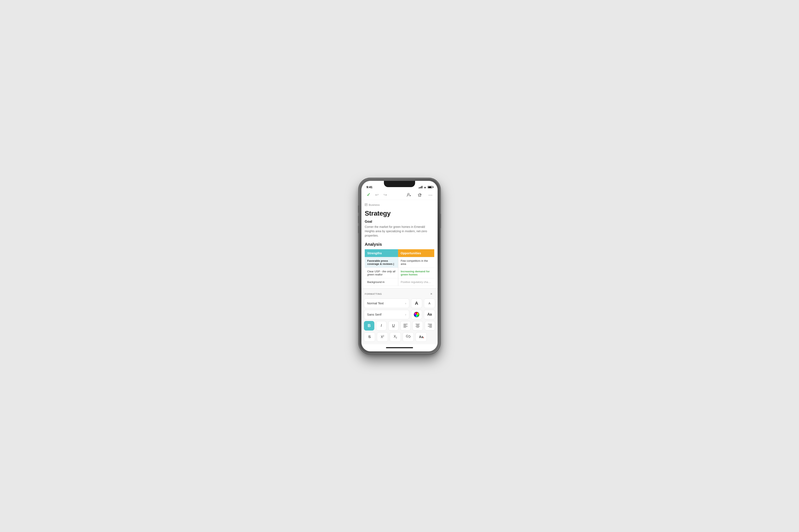 This screenshot has height=532, width=799. Describe the element at coordinates (418, 326) in the screenshot. I see `align-center-icon` at that location.